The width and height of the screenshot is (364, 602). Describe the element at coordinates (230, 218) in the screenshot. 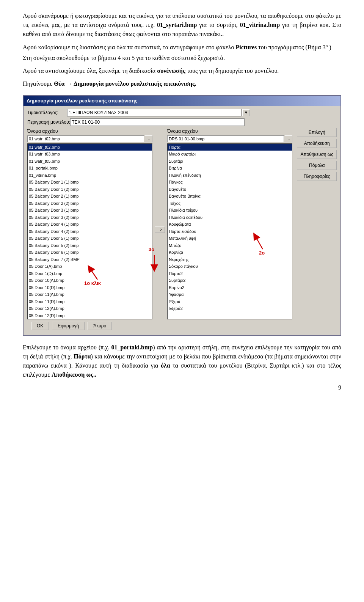

I see `list-item: Πλακίδια δαπέδου` at that location.